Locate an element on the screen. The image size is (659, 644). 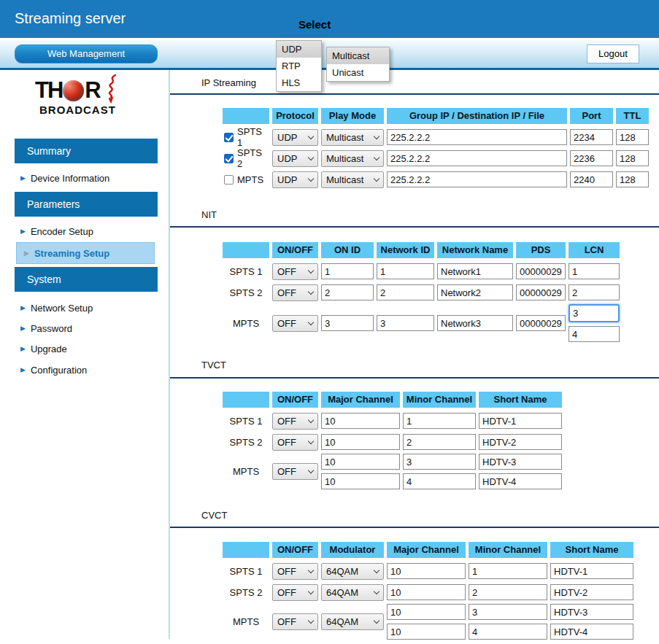
dropdown-option-hls: HLS is located at coordinates (299, 83).